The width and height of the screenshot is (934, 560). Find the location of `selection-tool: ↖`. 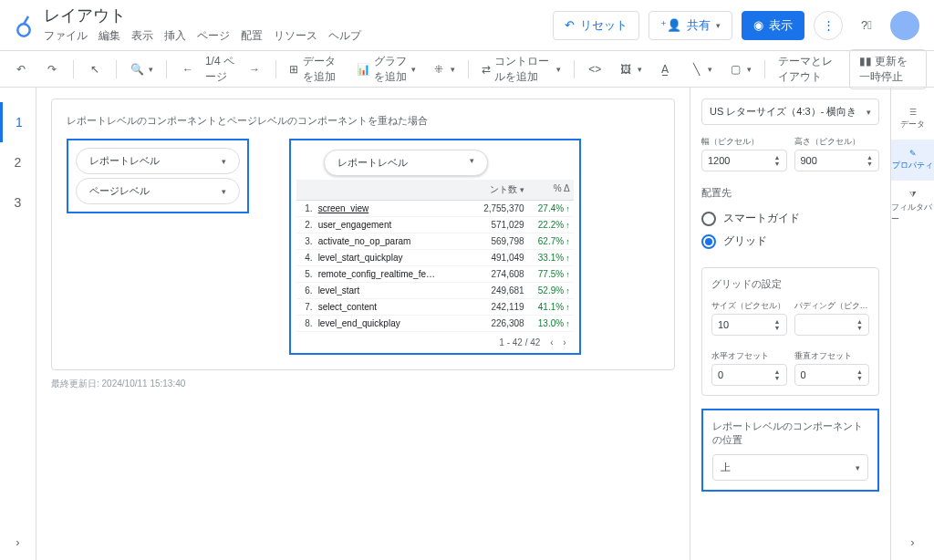

selection-tool: ↖ is located at coordinates (95, 69).